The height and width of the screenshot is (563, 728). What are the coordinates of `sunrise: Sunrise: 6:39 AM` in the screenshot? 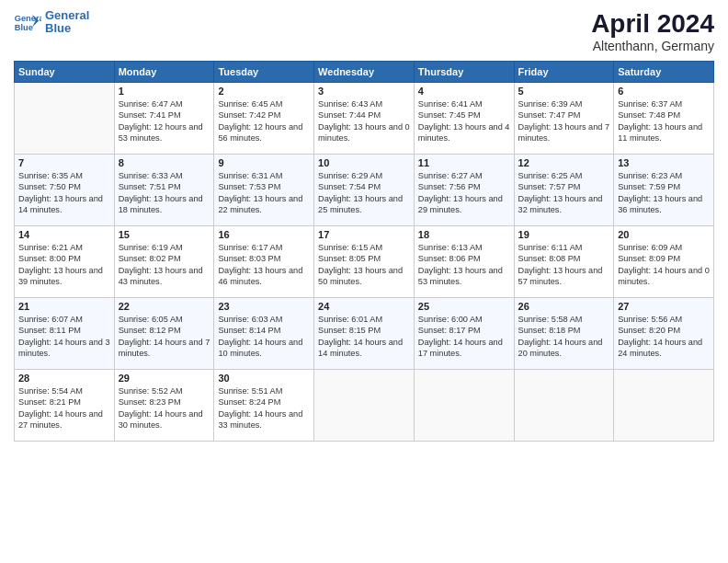 It's located at (551, 104).